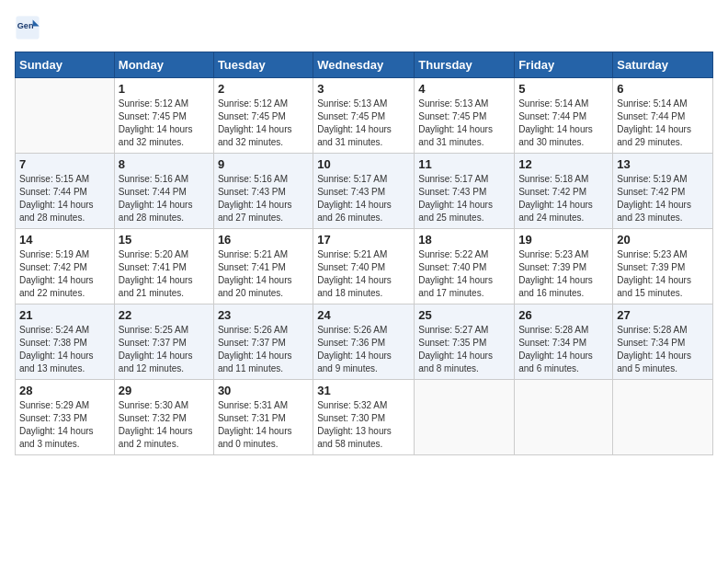  I want to click on day-number: 16, so click(263, 239).